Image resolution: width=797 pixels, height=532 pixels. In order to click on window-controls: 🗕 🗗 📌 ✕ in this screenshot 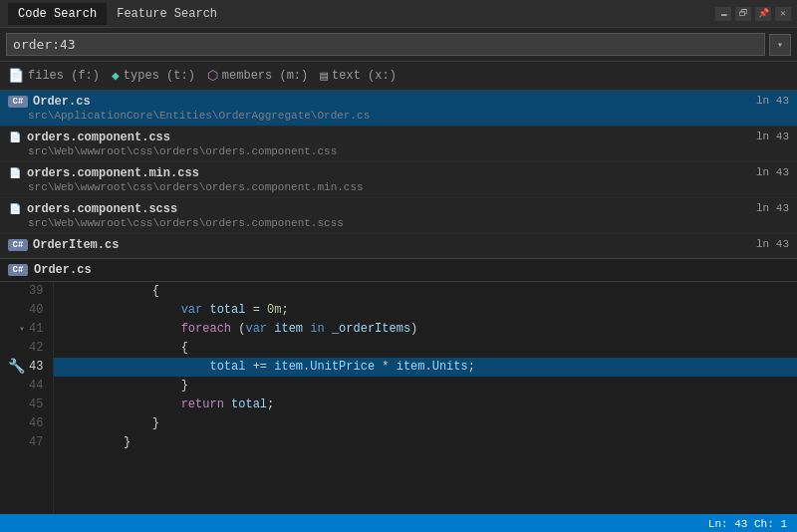, I will do `click(753, 14)`.